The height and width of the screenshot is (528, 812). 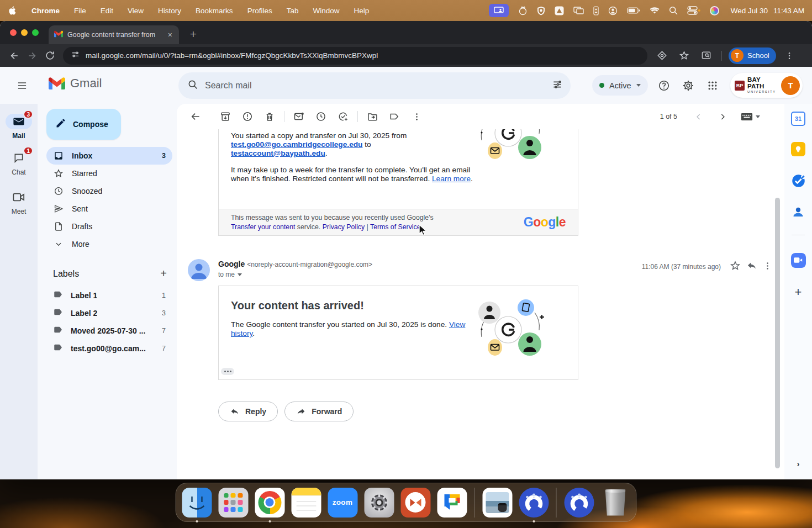 What do you see at coordinates (596, 11) in the screenshot?
I see `device-battery-icon` at bounding box center [596, 11].